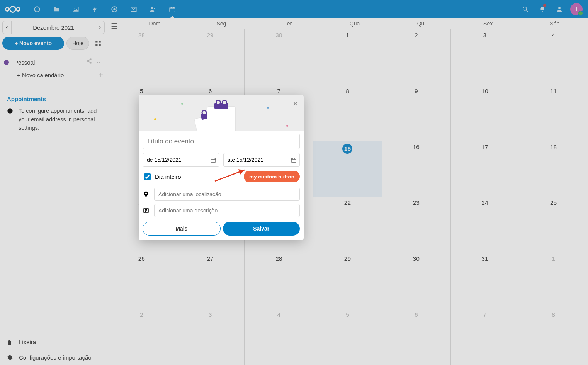 The image size is (588, 365). I want to click on date-to-input, so click(262, 160).